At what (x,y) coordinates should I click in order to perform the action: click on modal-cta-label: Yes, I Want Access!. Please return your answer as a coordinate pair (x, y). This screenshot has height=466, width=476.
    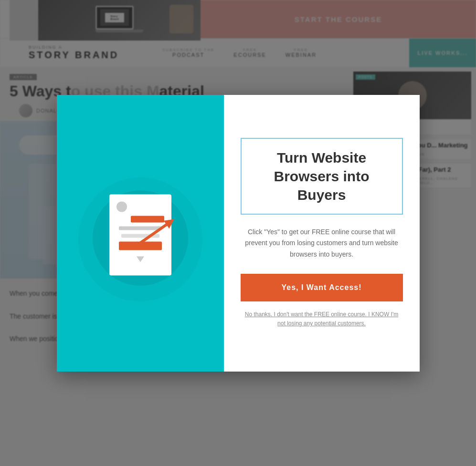
    Looking at the image, I should click on (321, 287).